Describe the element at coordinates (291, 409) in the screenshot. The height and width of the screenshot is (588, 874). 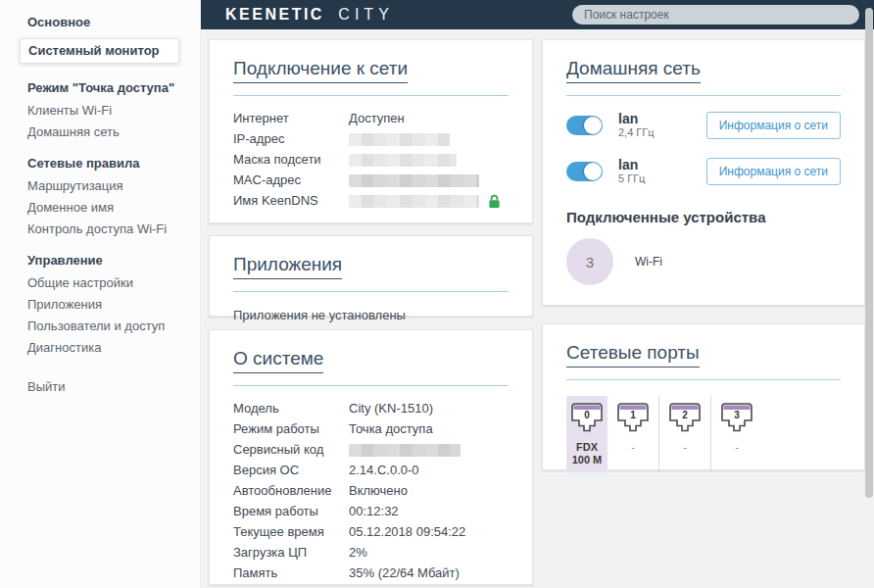
I see `info-label: Модель` at that location.